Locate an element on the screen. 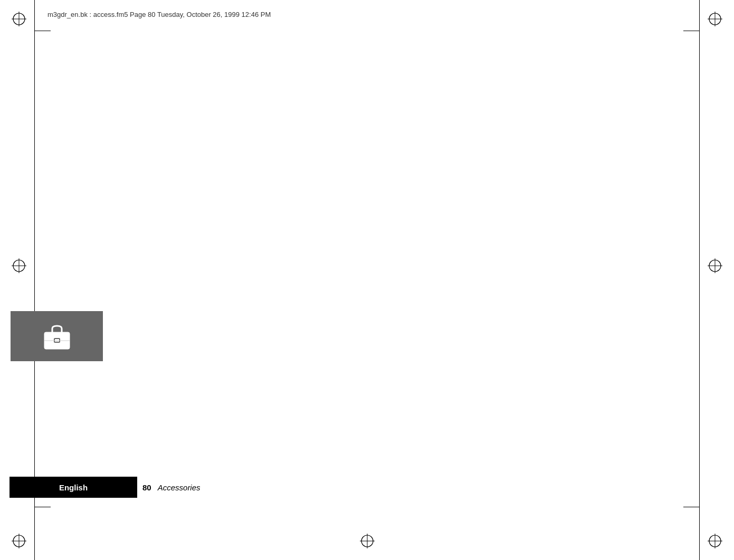 The image size is (734, 560). reg-mark-middle-left is located at coordinates (19, 266).